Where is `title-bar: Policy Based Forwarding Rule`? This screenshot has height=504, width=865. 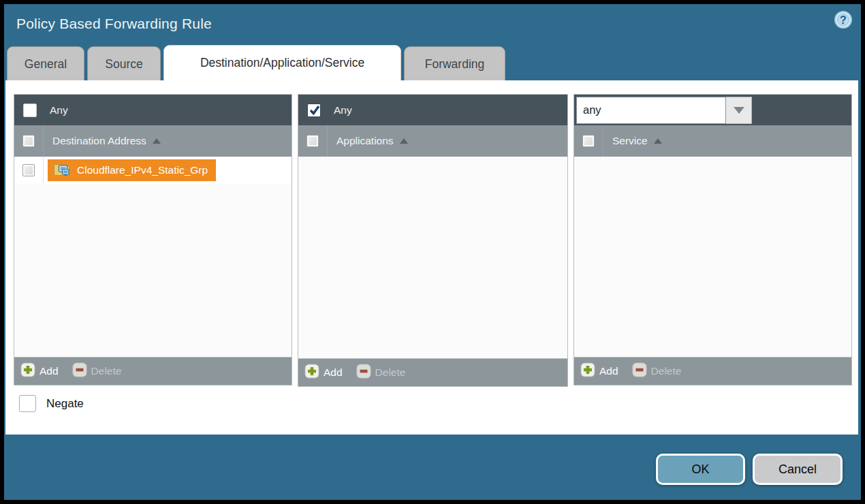 title-bar: Policy Based Forwarding Rule is located at coordinates (432, 24).